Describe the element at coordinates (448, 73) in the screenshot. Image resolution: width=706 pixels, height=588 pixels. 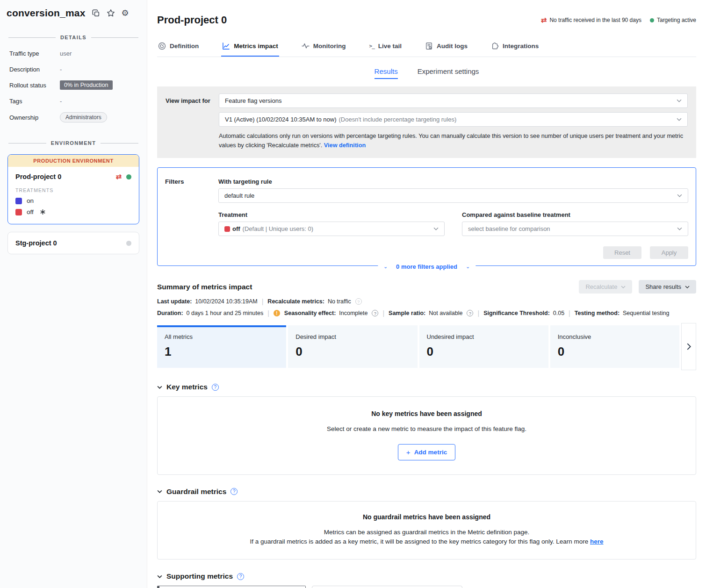
I see `subtab-experiment-settings: Experiment settings` at that location.